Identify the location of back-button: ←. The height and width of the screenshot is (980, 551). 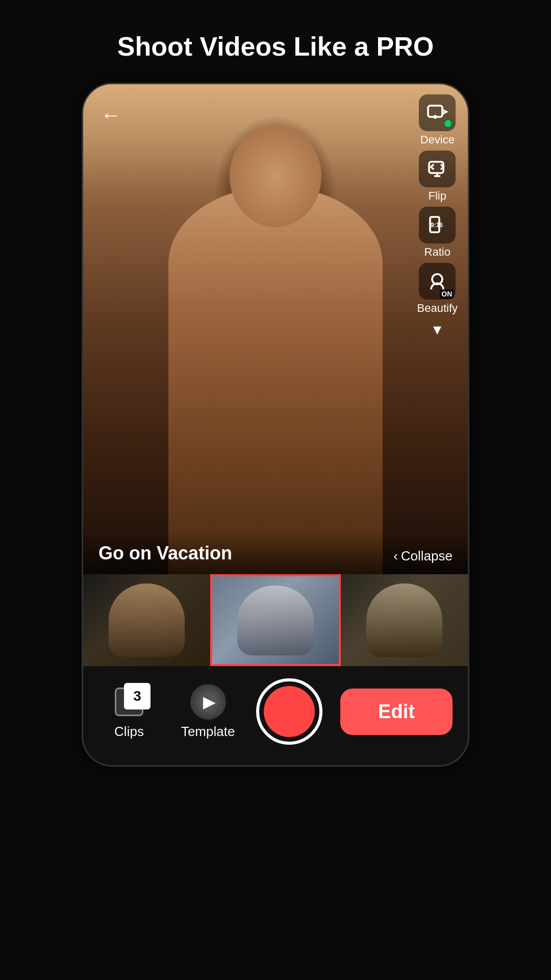
(111, 115).